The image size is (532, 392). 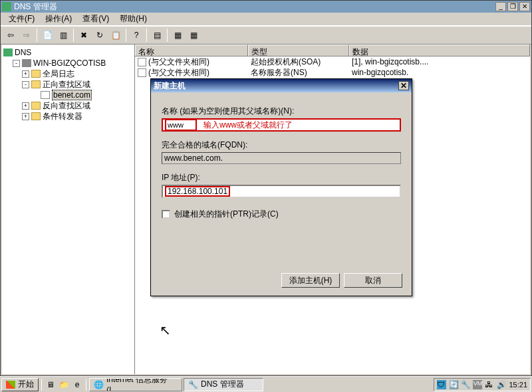 What do you see at coordinates (518, 385) in the screenshot?
I see `taskbar-clock: 15:21` at bounding box center [518, 385].